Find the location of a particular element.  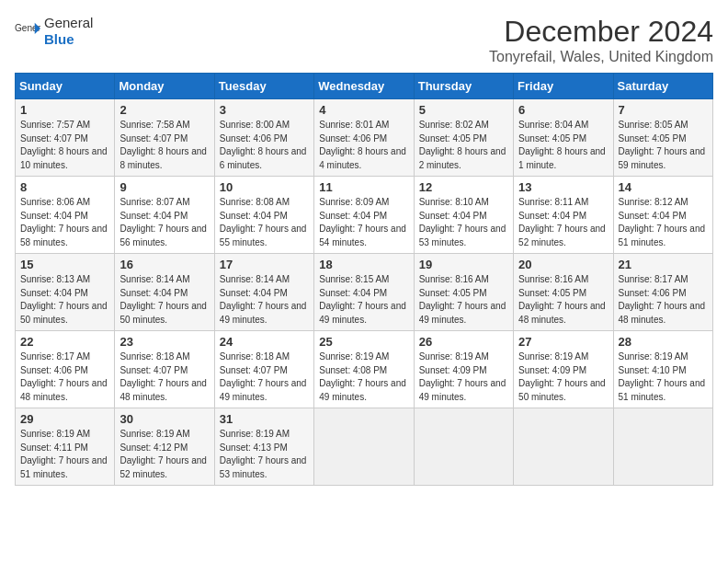

day-of-week-header: Thursday is located at coordinates (463, 86).